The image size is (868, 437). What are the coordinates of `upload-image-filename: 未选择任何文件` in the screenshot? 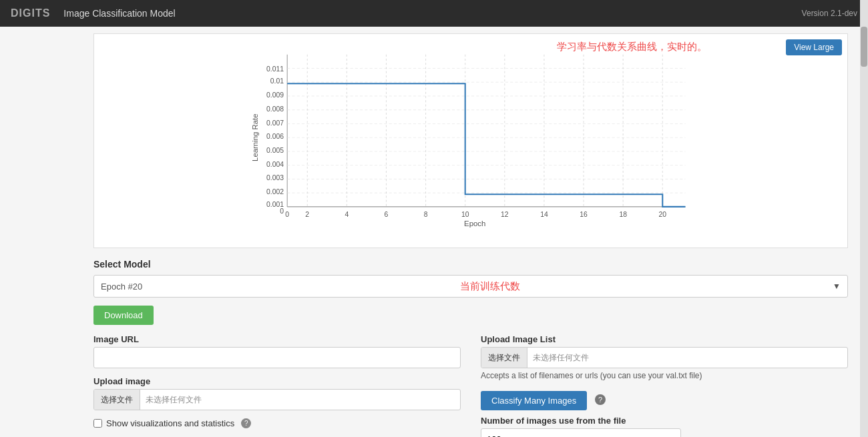 It's located at (174, 400).